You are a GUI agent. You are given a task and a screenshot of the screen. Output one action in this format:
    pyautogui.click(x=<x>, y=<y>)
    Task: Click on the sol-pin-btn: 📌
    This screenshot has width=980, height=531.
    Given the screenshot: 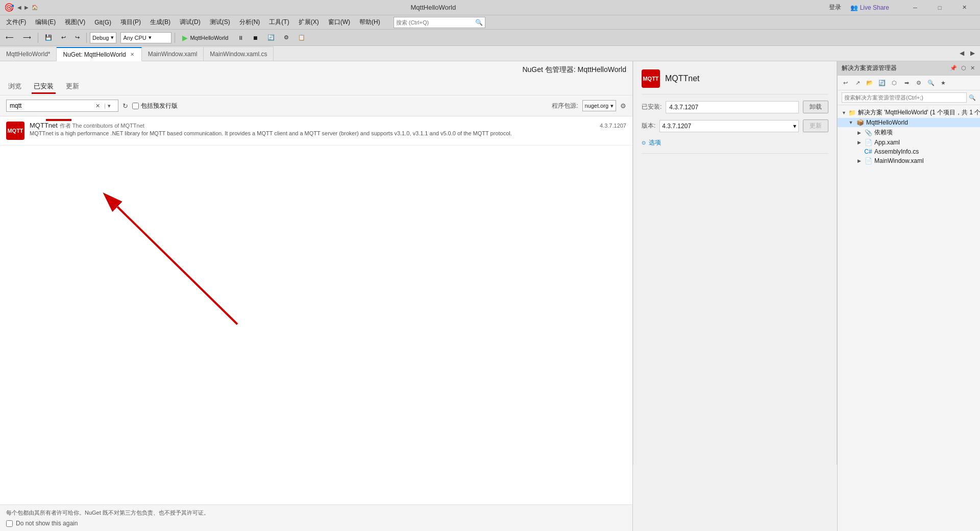 What is the action you would take?
    pyautogui.click(x=953, y=68)
    